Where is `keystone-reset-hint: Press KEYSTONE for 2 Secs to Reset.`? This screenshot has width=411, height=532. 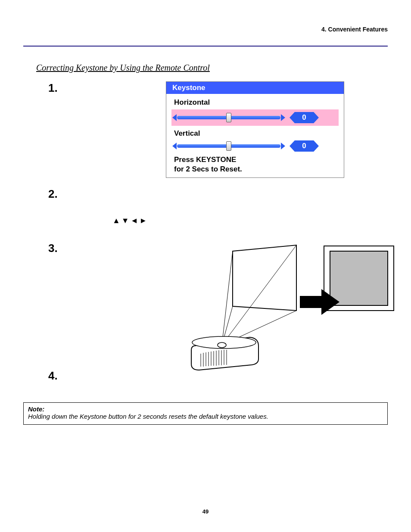 keystone-reset-hint: Press KEYSTONE for 2 Secs to Reset. is located at coordinates (255, 165).